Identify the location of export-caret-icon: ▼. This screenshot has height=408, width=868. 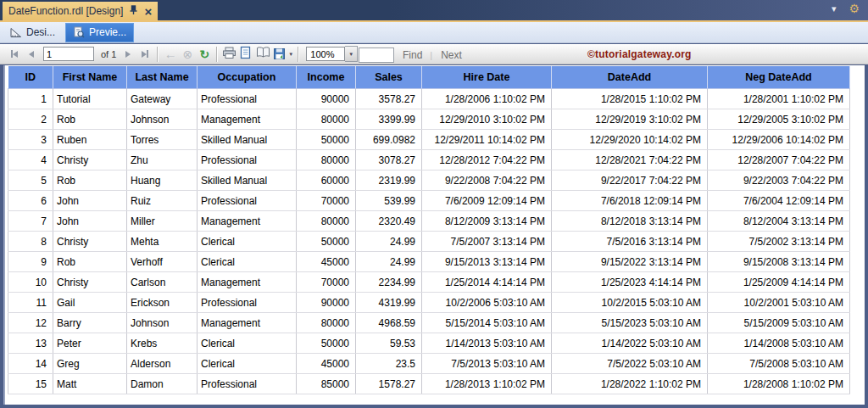
(291, 54).